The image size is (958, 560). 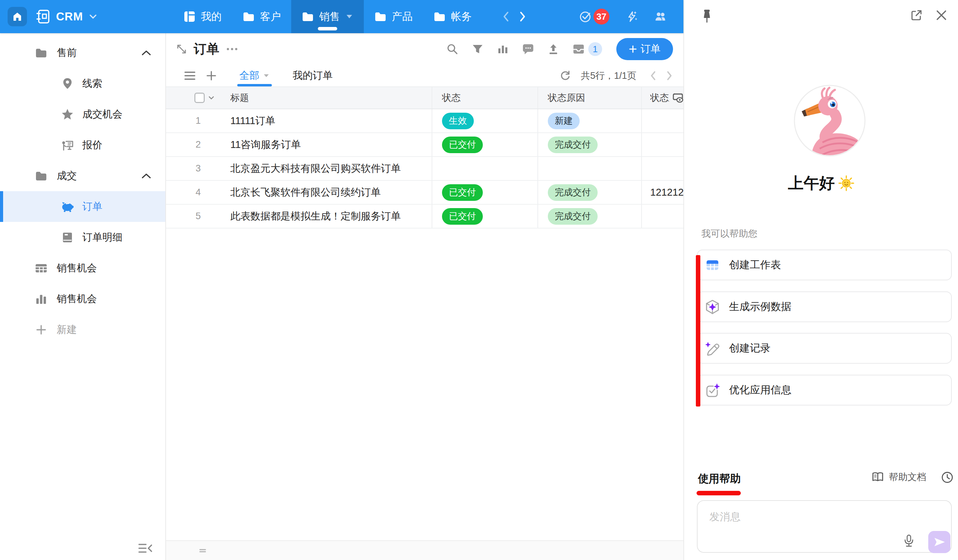 I want to click on new-order-button: 订单, so click(x=645, y=49).